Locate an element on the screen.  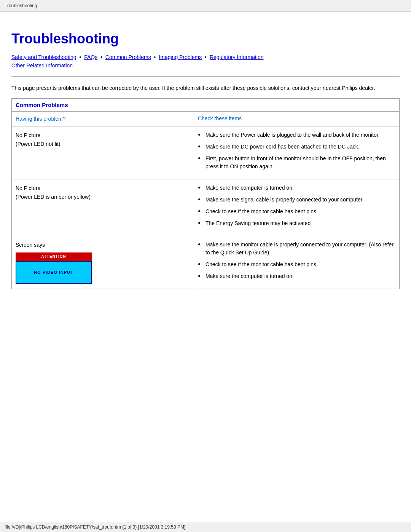
check-cell-1: Make sure the Power cable is plugged to … is located at coordinates (296, 153).